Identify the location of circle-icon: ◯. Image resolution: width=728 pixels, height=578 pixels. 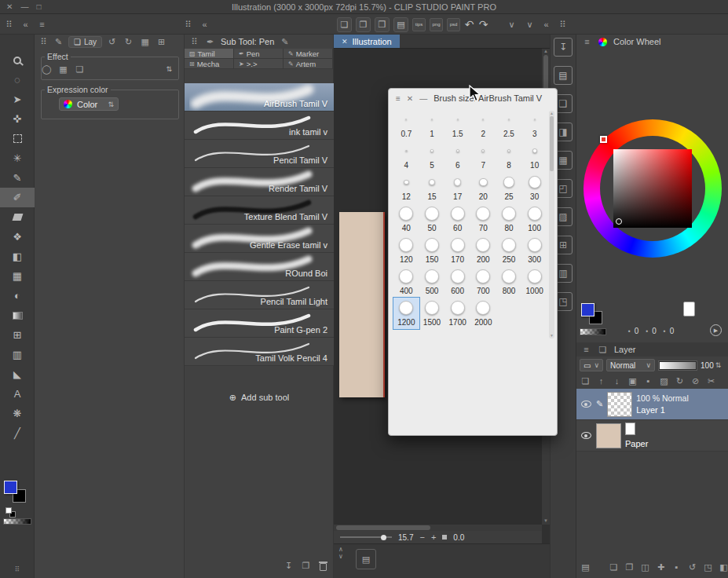
(47, 69).